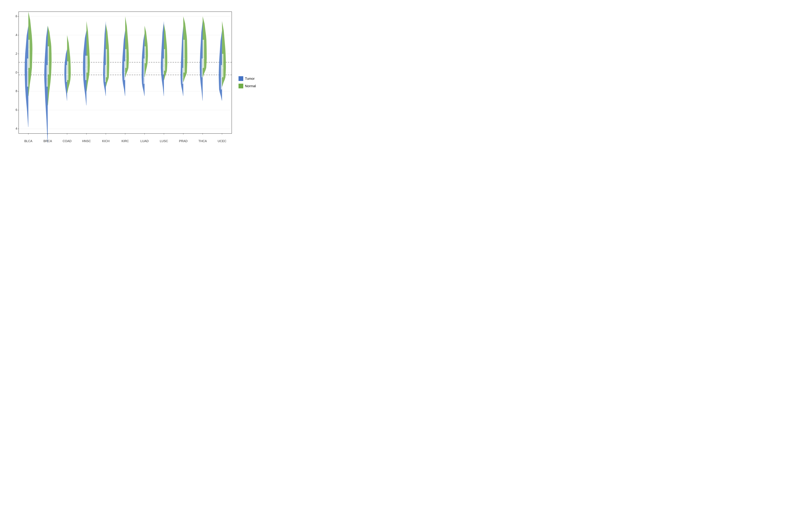 The height and width of the screenshot is (507, 812). What do you see at coordinates (250, 86) in the screenshot?
I see `legend-item-normal: Normal` at bounding box center [250, 86].